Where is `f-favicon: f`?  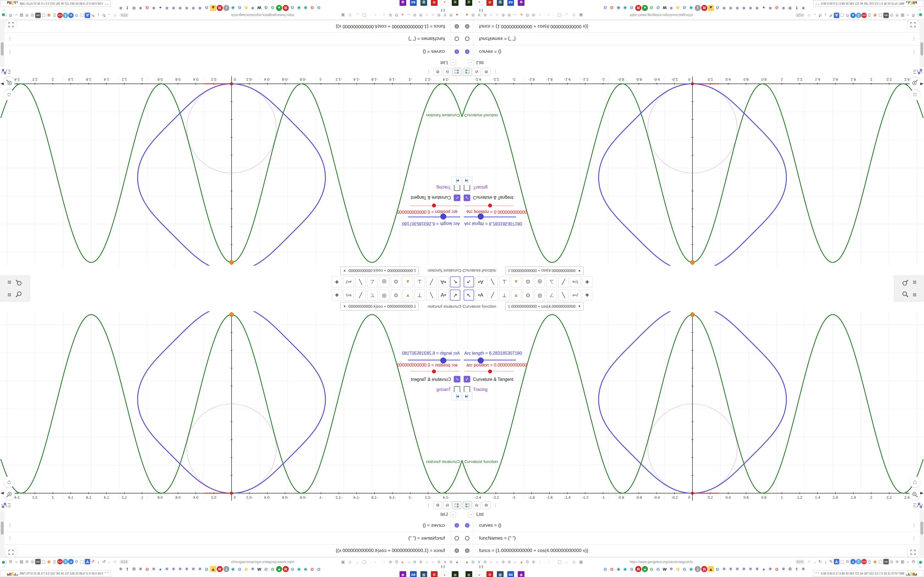 f-favicon: f is located at coordinates (796, 8).